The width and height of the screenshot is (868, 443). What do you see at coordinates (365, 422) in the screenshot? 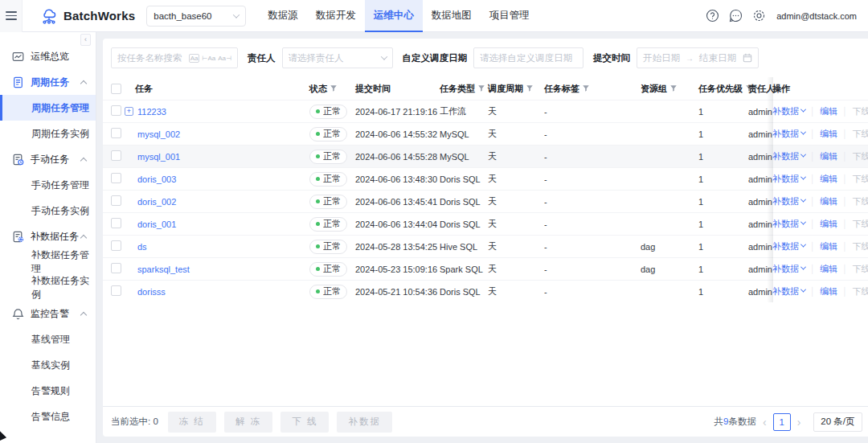
I see `bulk-action-button: 补数据` at bounding box center [365, 422].